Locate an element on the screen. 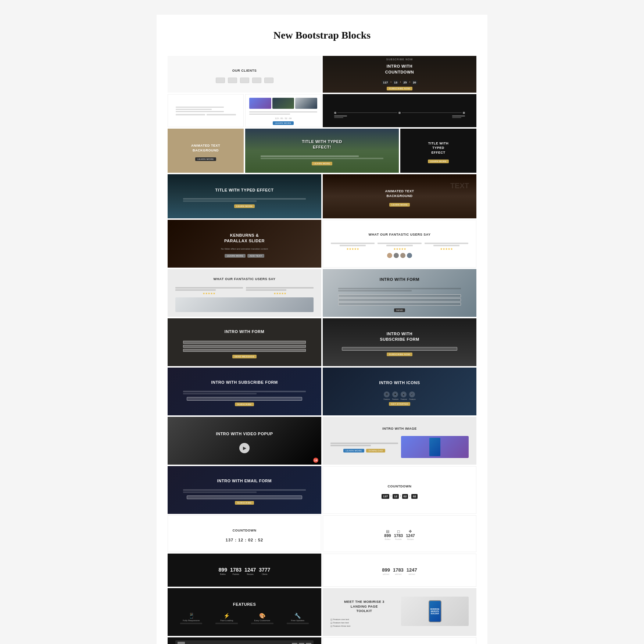 This screenshot has height=644, width=644. feature-icon-3: ♦ is located at coordinates (404, 394).